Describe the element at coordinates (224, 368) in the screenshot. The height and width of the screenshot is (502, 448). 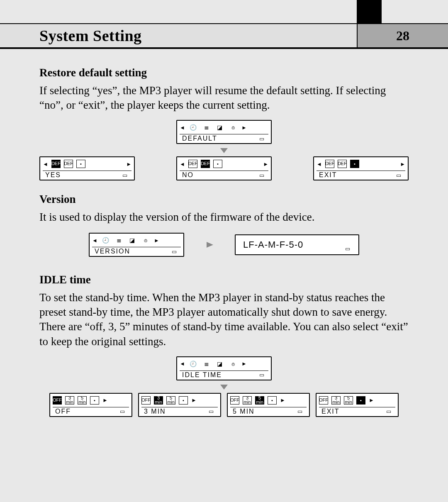
I see `lcd-menu-idle: ◄ 🕘 ≣ ◪ ⌾ ► IDLE TIME ▭` at that location.